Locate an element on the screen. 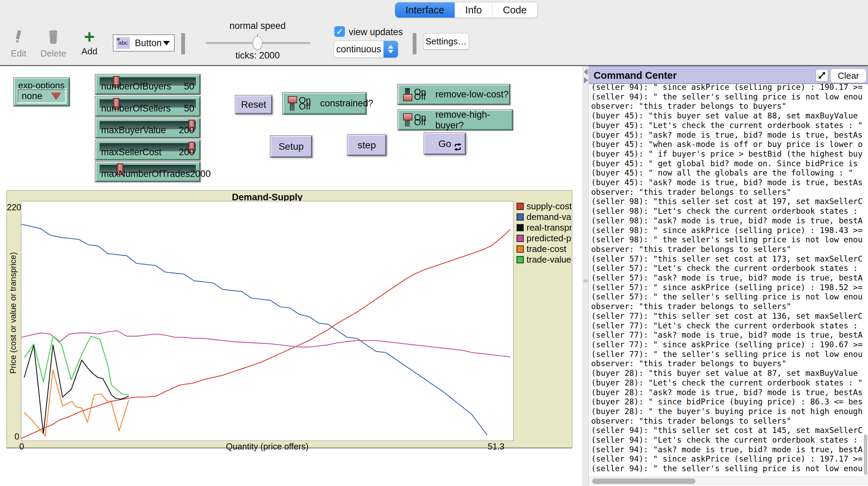 This screenshot has height=486, width=868. legend-label: demand-value is located at coordinates (549, 217).